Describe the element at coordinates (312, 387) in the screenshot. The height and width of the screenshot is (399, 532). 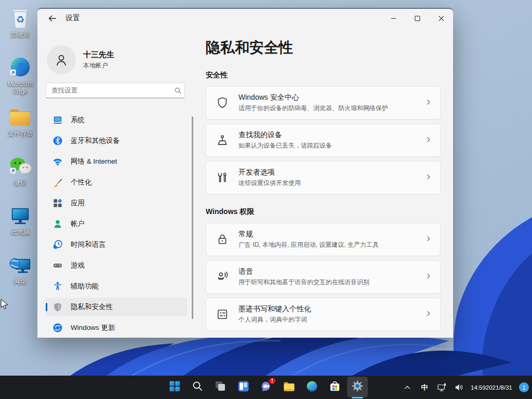
I see `edge-button` at that location.